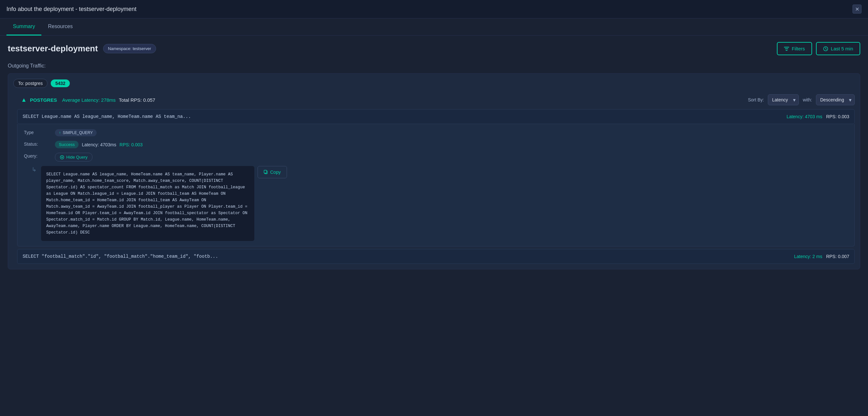 This screenshot has height=416, width=868. Describe the element at coordinates (808, 257) in the screenshot. I see `query-2-latency: Latency: 2 ms` at that location.